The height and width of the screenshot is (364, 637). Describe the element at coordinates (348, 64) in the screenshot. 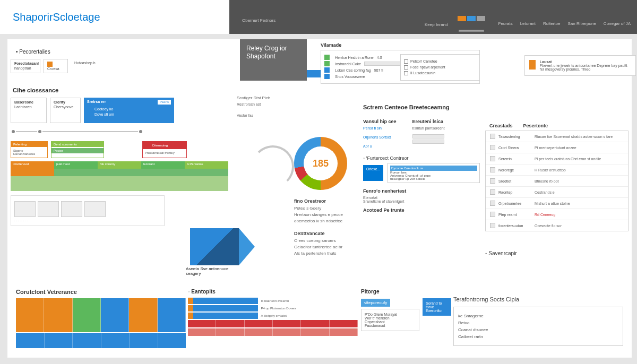

I see `row-text: Instranebl Coke` at that location.